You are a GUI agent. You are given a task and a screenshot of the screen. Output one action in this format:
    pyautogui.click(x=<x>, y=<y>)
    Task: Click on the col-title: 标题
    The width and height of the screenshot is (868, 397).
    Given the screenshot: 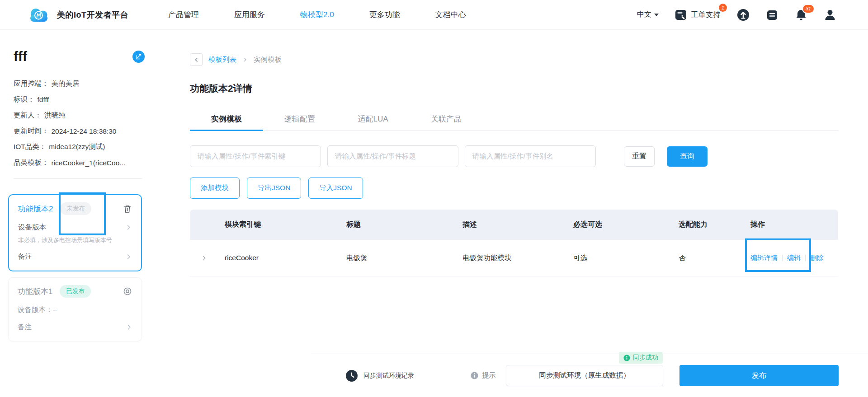 What is the action you would take?
    pyautogui.click(x=404, y=225)
    